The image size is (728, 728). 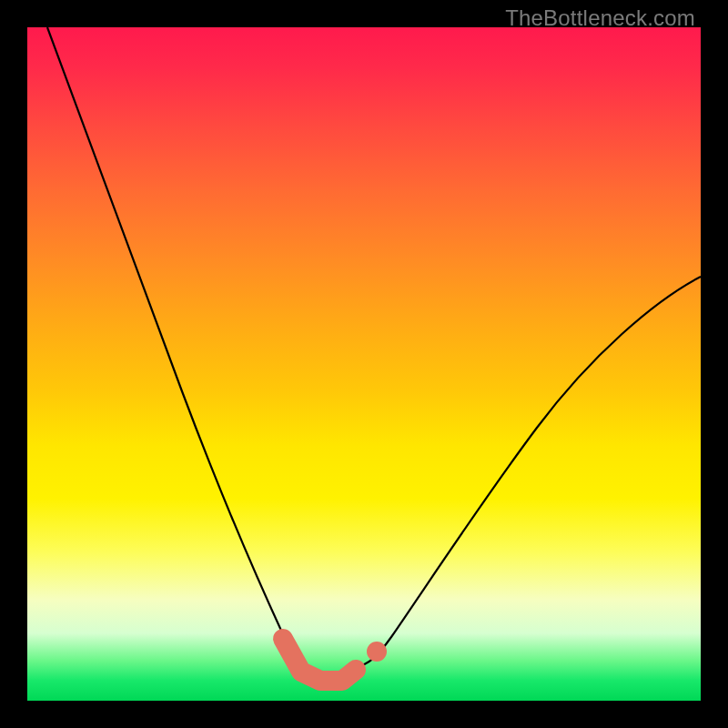 I want to click on bottom-marker-dot, so click(x=377, y=652).